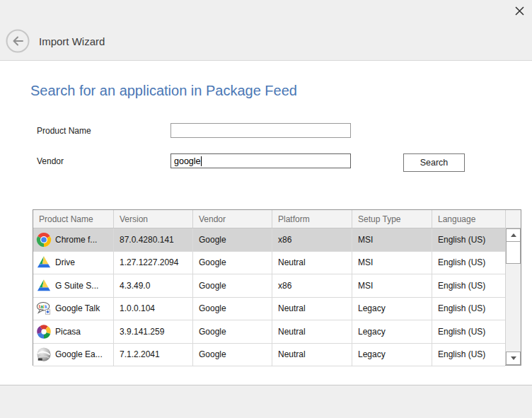  I want to click on product-name-cell: Chrome f..., so click(76, 240).